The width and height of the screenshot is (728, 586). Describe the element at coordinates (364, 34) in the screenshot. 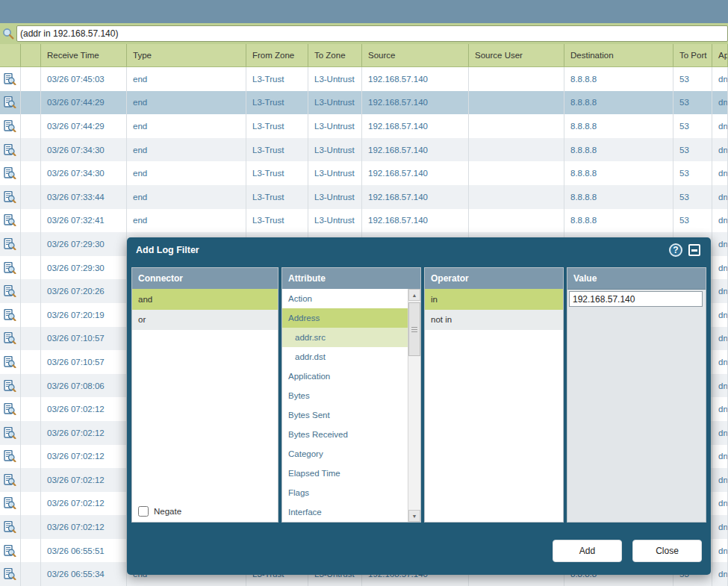

I see `log-filter-bar` at that location.